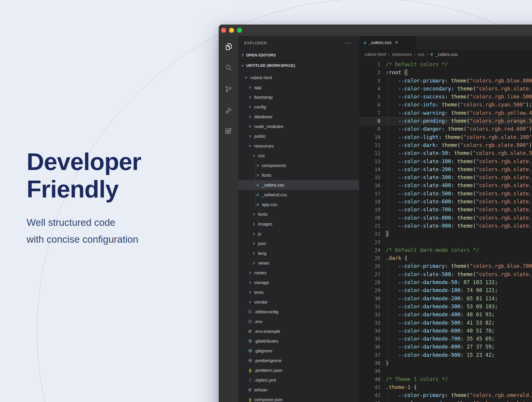  Describe the element at coordinates (446, 137) in the screenshot. I see `code-line-10: 10--color-light: theme("colors.rgb.slate…` at that location.